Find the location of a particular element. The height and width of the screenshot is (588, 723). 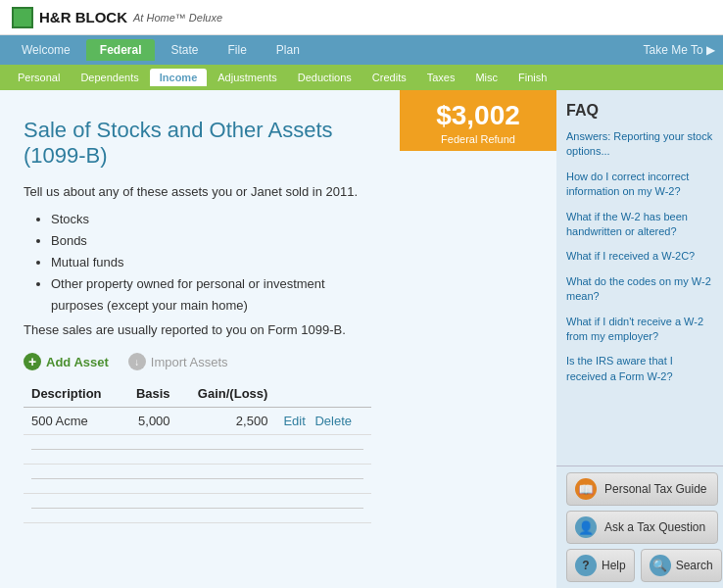

col-basis: Basis is located at coordinates (150, 395).